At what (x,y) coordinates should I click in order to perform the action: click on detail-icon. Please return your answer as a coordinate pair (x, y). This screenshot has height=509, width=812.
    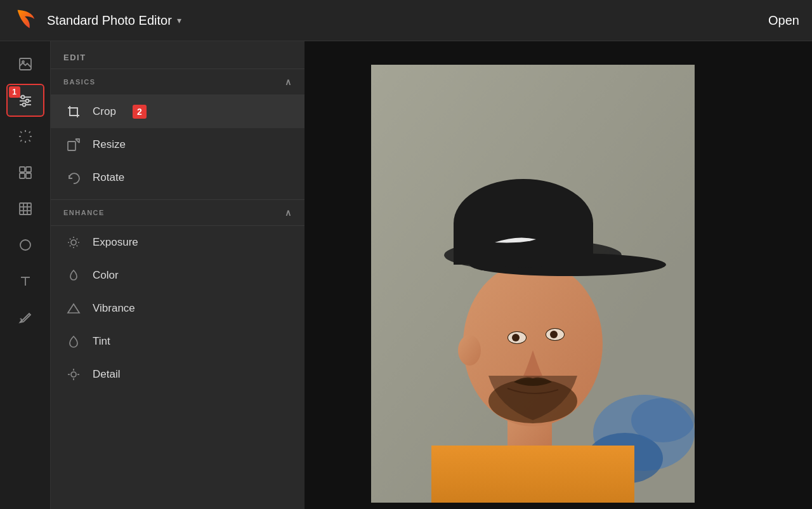
    Looking at the image, I should click on (74, 374).